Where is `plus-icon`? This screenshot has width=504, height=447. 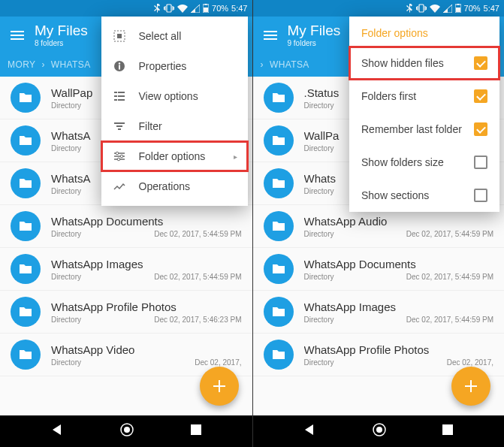 plus-icon is located at coordinates (219, 386).